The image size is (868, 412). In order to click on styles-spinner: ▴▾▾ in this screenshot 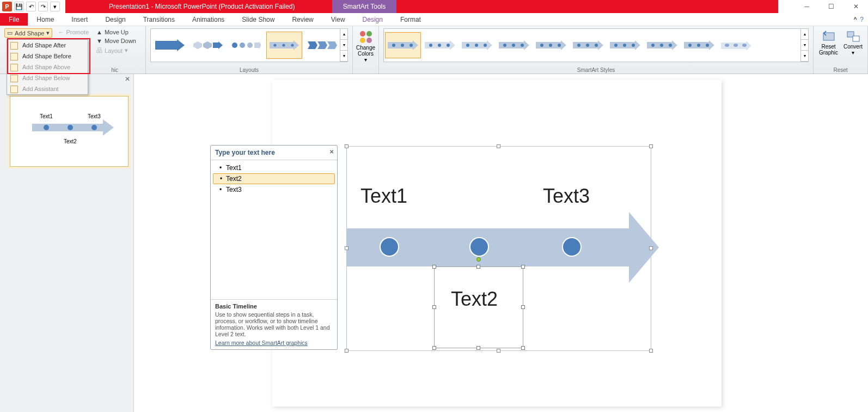, I will do `click(804, 45)`.